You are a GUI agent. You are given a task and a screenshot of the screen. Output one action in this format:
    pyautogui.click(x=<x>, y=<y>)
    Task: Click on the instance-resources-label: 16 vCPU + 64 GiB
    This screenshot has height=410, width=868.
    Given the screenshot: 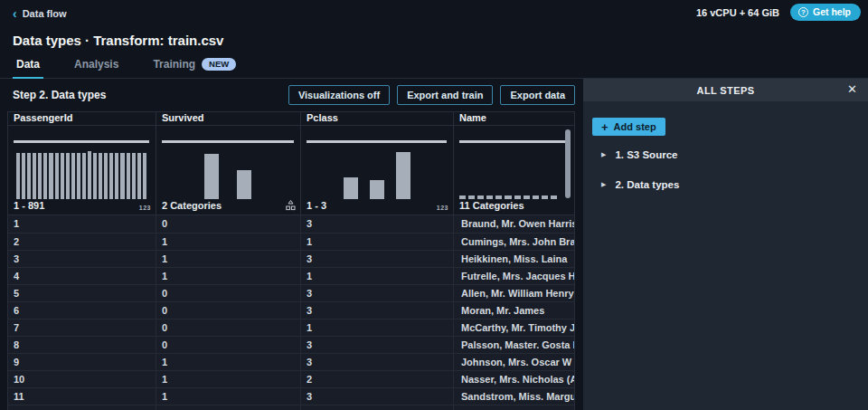 What is the action you would take?
    pyautogui.click(x=738, y=13)
    